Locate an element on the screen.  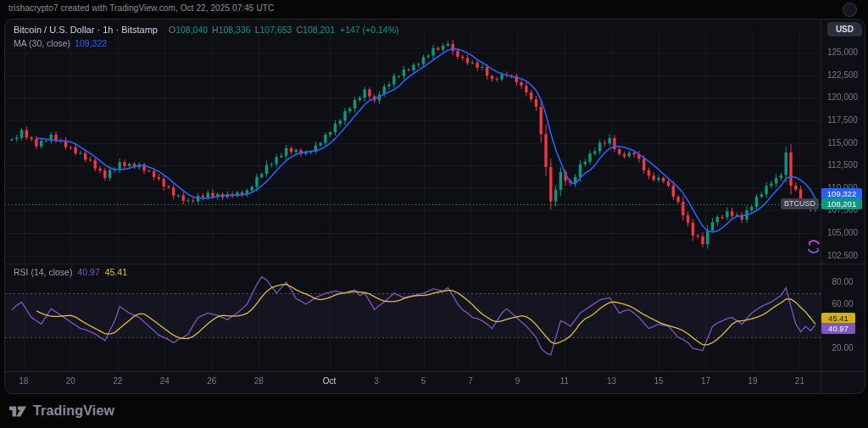
time-tick-label: 20 is located at coordinates (70, 381).